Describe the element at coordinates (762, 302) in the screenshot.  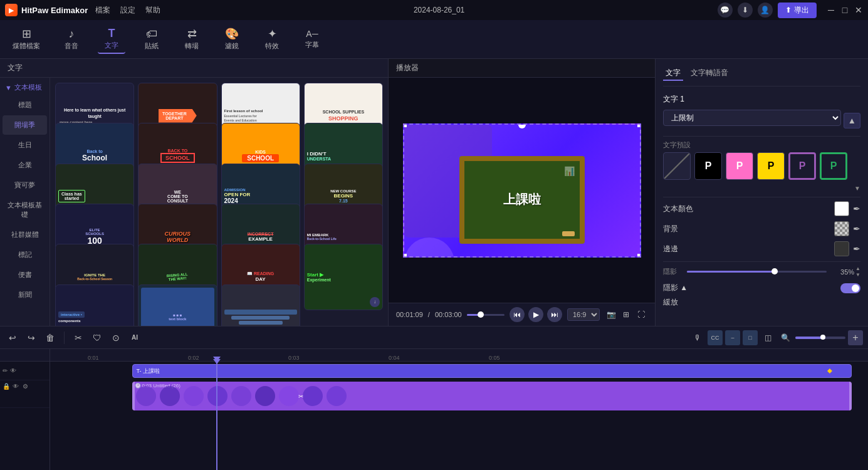
I see `playback-section-header: 緩放` at that location.